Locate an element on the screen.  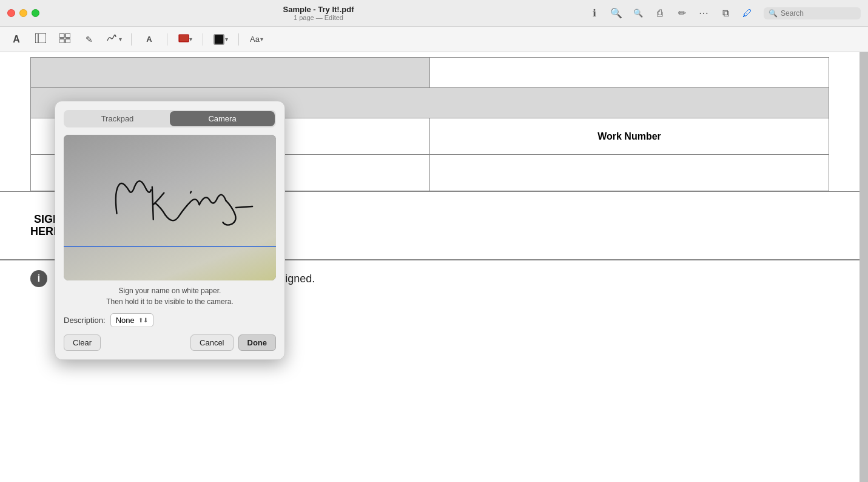
cancel-button: Cancel is located at coordinates (212, 342).